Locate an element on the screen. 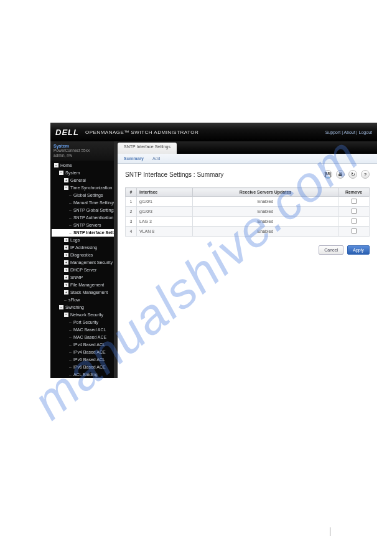 The width and height of the screenshot is (392, 556). about-link: About is located at coordinates (350, 132).